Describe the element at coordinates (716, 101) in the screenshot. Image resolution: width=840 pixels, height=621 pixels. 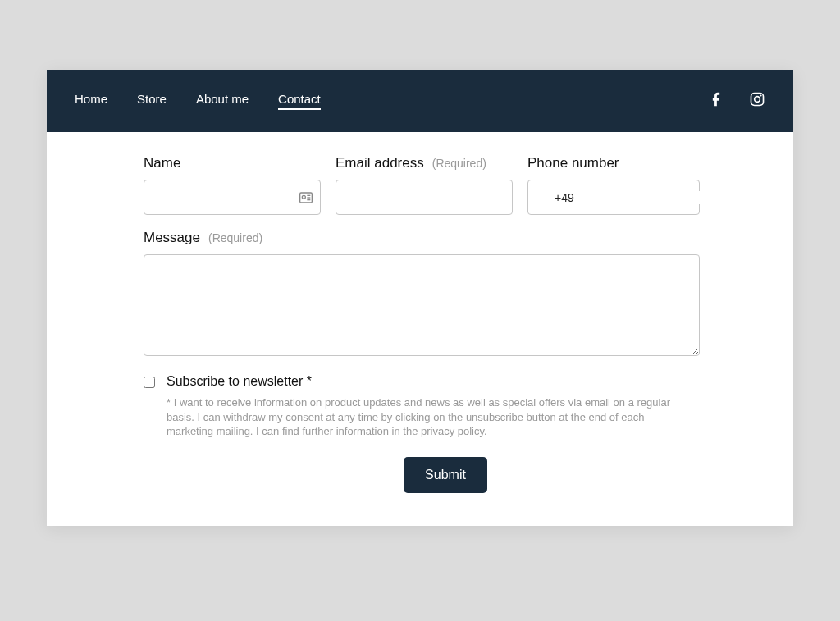
I see `facebook-link` at that location.